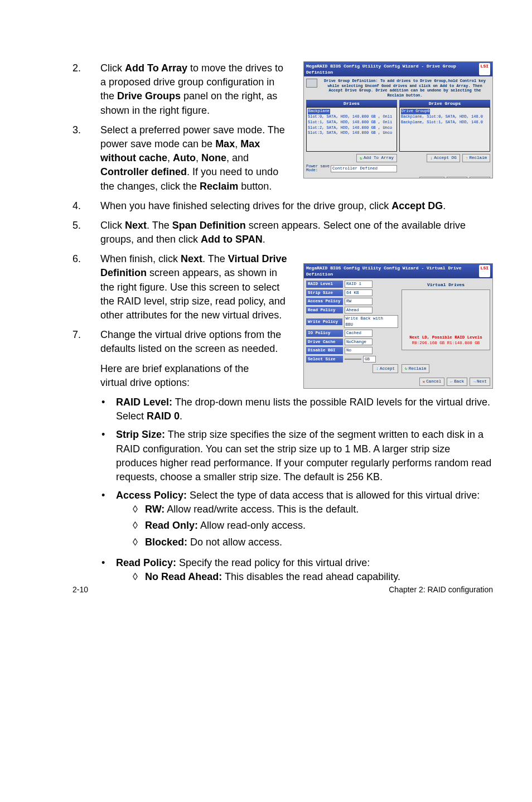  I want to click on screenshot-drive-group-definition: MegaRAID BIOS Config Utility Config Wiza…, so click(398, 120).